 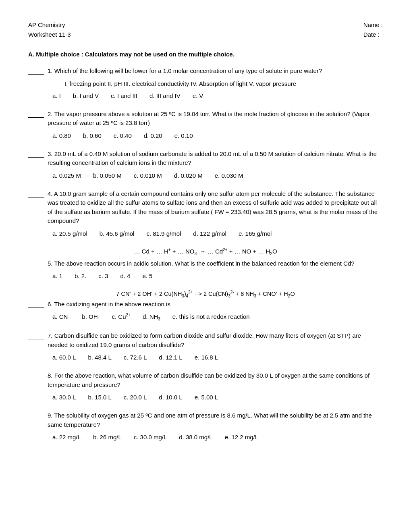 What do you see at coordinates (373, 25) in the screenshot?
I see `name-field: Name :` at bounding box center [373, 25].